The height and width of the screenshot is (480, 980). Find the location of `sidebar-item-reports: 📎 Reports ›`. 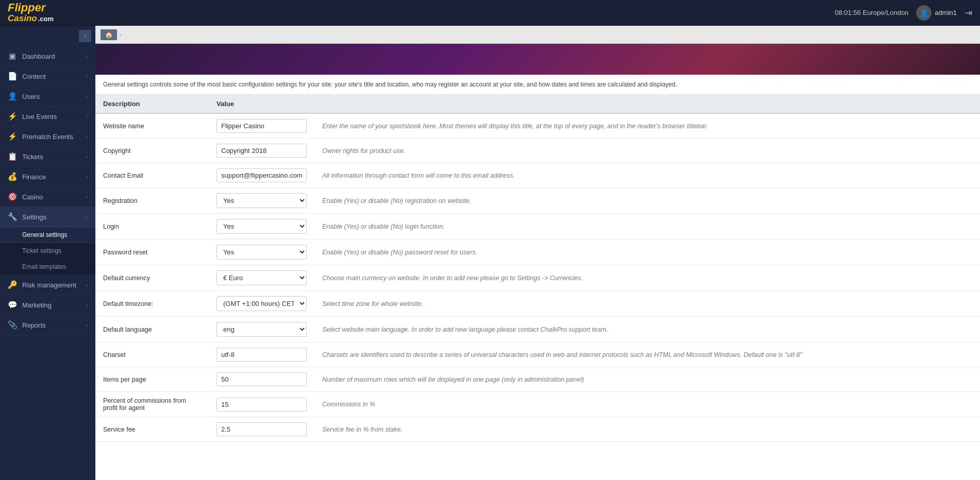

sidebar-item-reports: 📎 Reports › is located at coordinates (47, 325).